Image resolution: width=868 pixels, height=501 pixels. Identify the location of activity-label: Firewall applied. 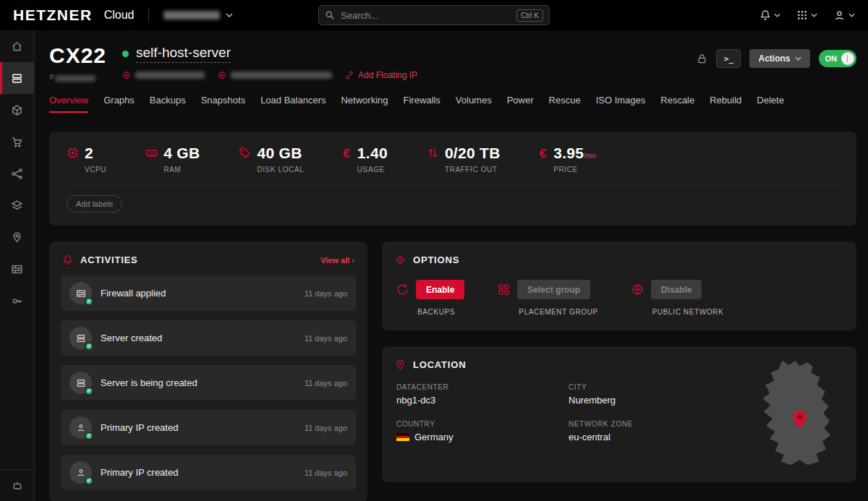
(133, 294).